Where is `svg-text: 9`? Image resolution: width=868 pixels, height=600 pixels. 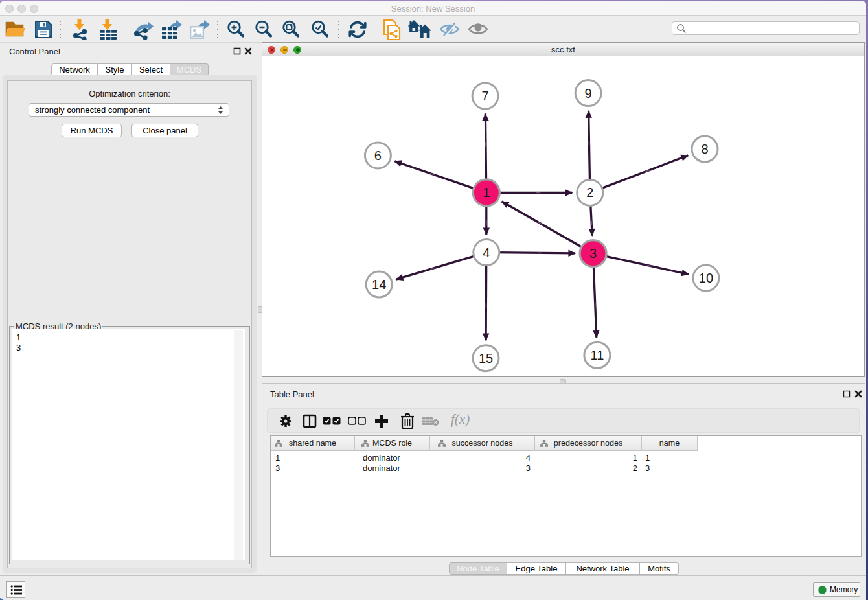 svg-text: 9 is located at coordinates (588, 93).